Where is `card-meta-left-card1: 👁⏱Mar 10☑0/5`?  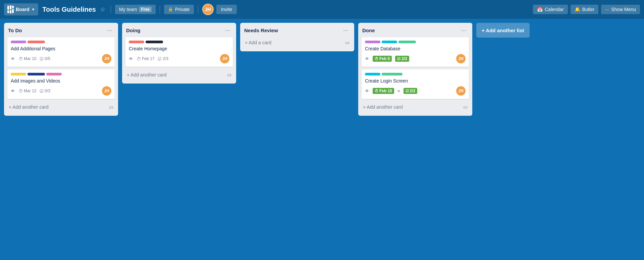 card-meta-left-card1: 👁⏱Mar 10☑0/5 is located at coordinates (31, 59).